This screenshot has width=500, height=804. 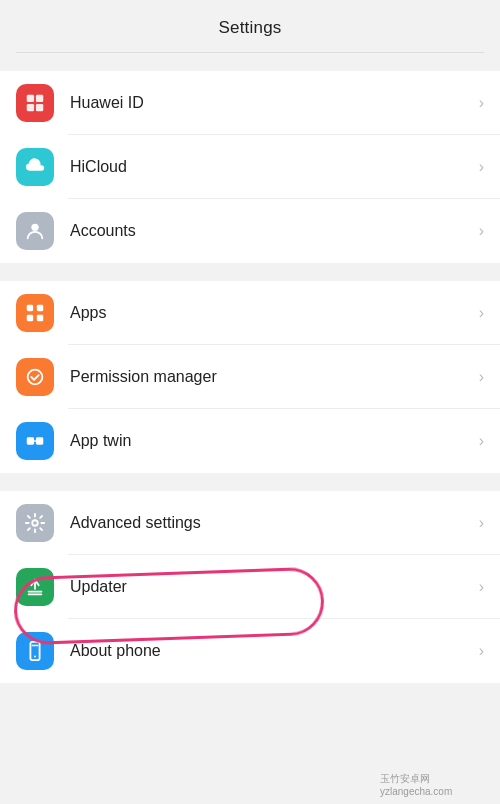 I want to click on settings-item-hicloud: HiCloud ›, so click(x=250, y=167).